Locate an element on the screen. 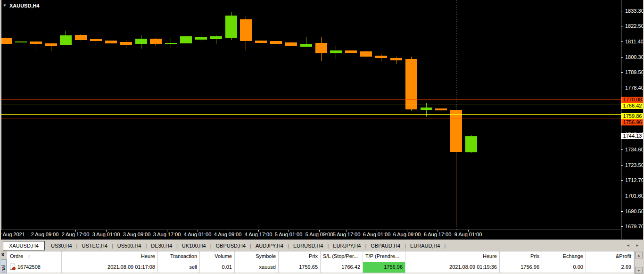 Image resolution: width=644 pixels, height=274 pixels. time-axis: 2 Aug 20212 Aug 09:002 Aug 17:003 Aug 01… is located at coordinates (311, 235).